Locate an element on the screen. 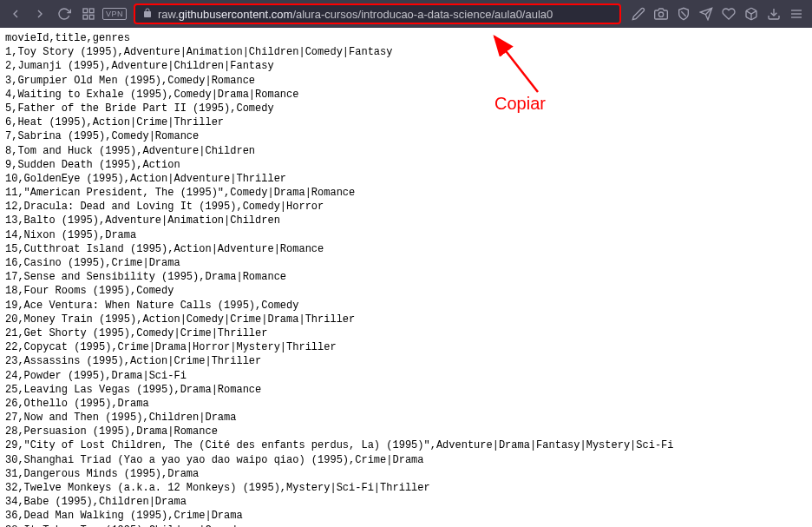  menu-icon is located at coordinates (796, 14).